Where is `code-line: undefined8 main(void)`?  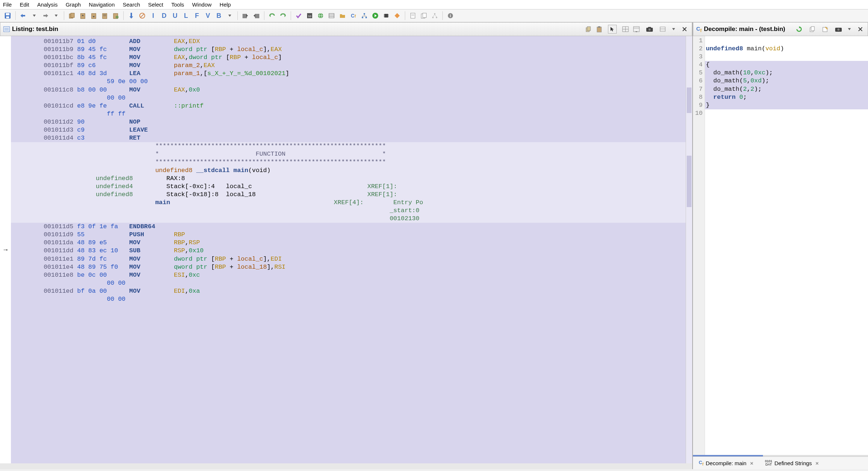 code-line: undefined8 main(void) is located at coordinates (786, 49).